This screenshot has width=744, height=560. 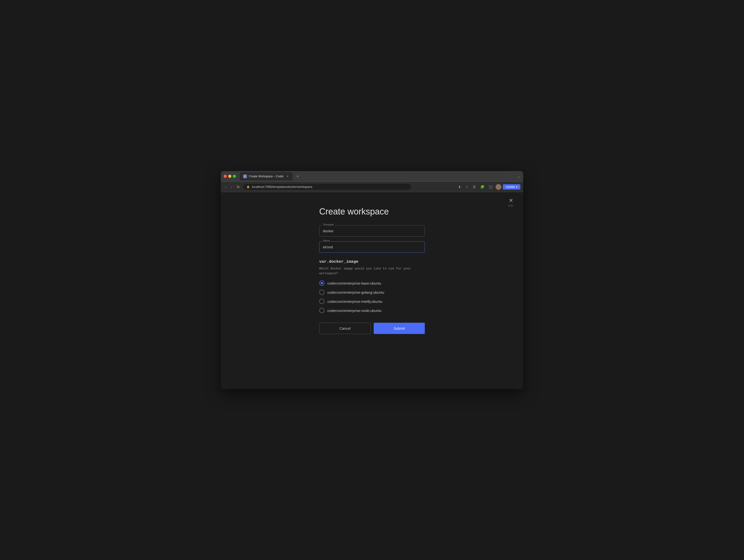 I want to click on nav-right-icons: ⬆ ☆ ☰ 🧩 ⬛ Update ▾, so click(x=488, y=187).